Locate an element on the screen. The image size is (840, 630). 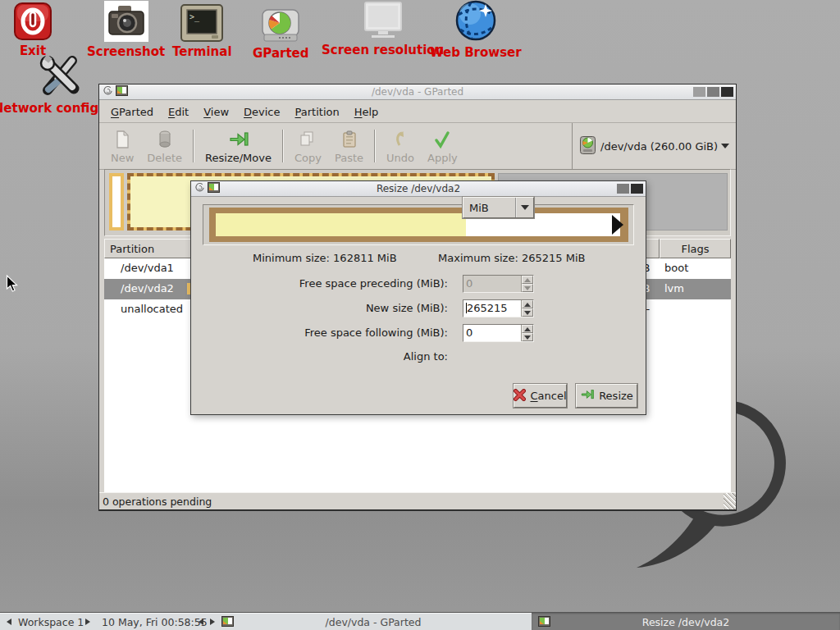
taskbar-task-resize-dialog: Resize /dev/vda2 is located at coordinates (686, 622).